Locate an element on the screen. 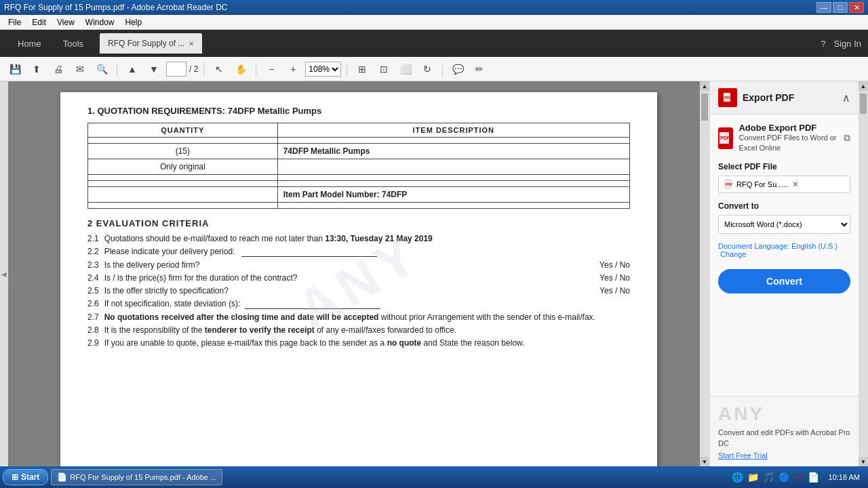  zoom-out-button: − is located at coordinates (271, 69).